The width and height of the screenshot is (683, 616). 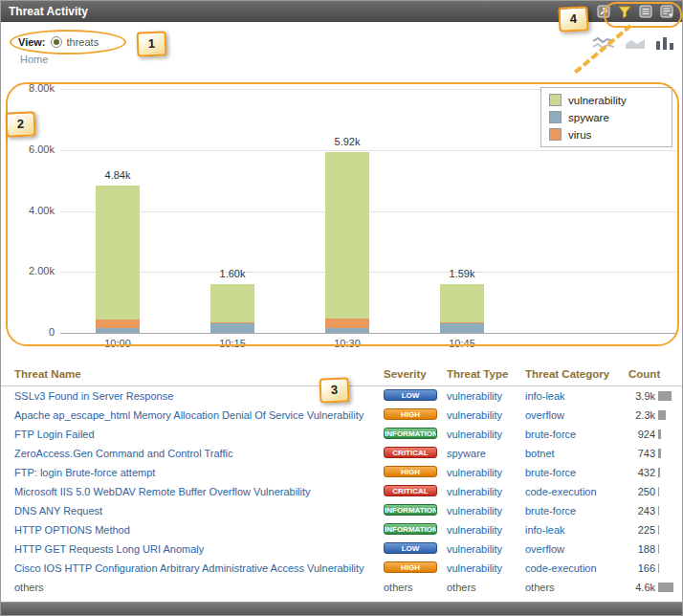 What do you see at coordinates (580, 135) in the screenshot?
I see `legend-label: virus` at bounding box center [580, 135].